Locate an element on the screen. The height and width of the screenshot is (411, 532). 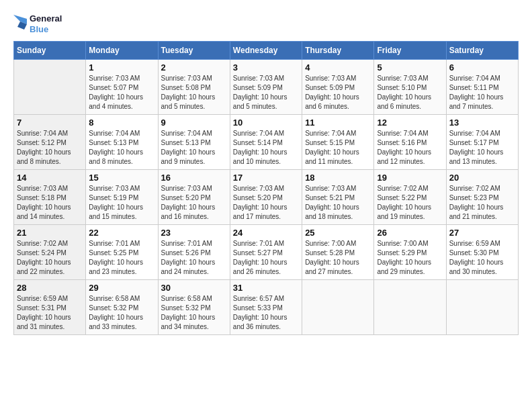
day-info: Sunrise: 7:04 AMSunset: 5:11 PMDaylight:… is located at coordinates (482, 93).